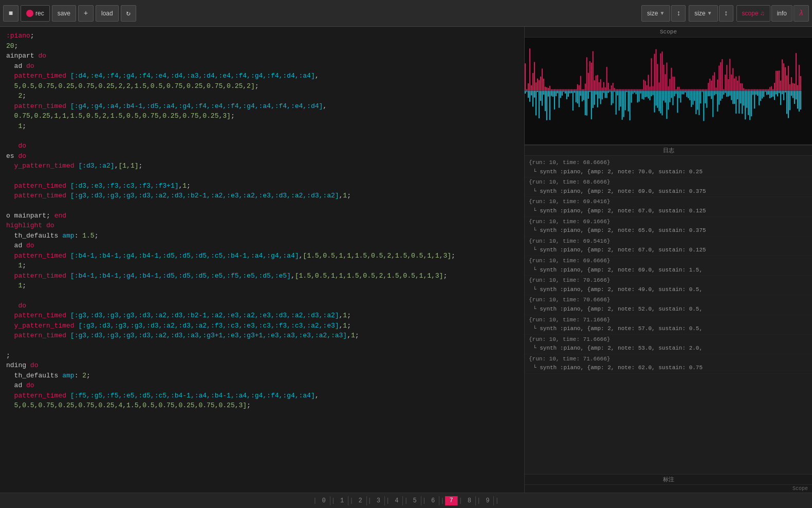 The height and width of the screenshot is (508, 812). Describe the element at coordinates (656, 13) in the screenshot. I see `size-button-1: size ▼` at that location.